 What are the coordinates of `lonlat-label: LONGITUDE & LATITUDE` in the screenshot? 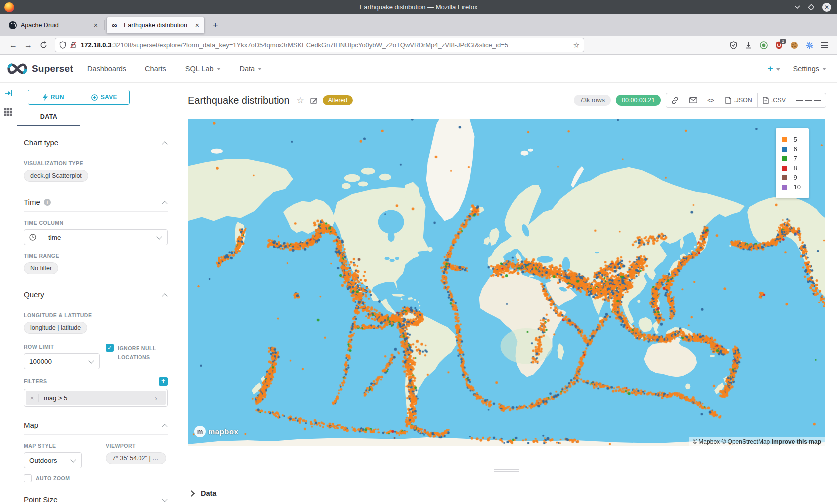 It's located at (96, 315).